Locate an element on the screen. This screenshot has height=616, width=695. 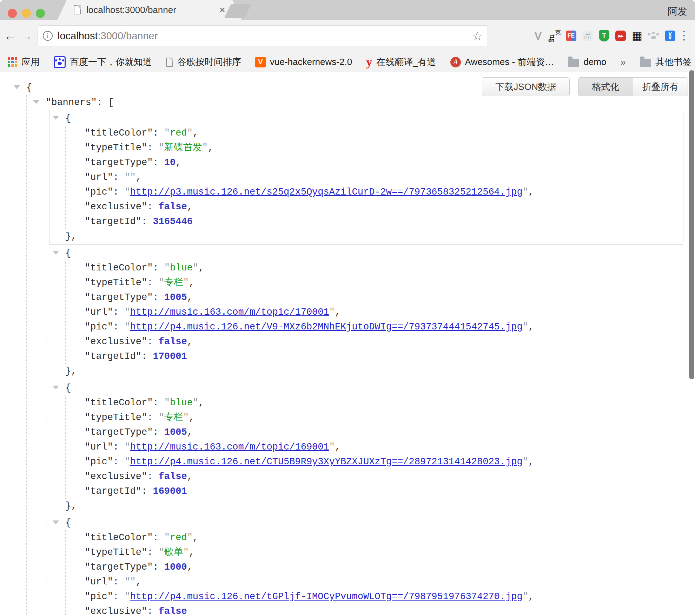
fe-extension-icon: FE is located at coordinates (571, 36).